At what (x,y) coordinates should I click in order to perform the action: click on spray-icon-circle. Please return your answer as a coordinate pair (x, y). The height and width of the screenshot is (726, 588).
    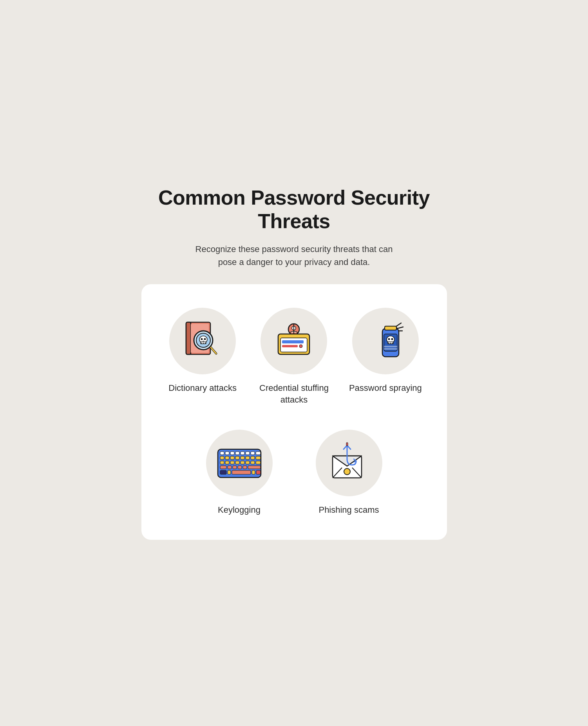
    Looking at the image, I should click on (385, 341).